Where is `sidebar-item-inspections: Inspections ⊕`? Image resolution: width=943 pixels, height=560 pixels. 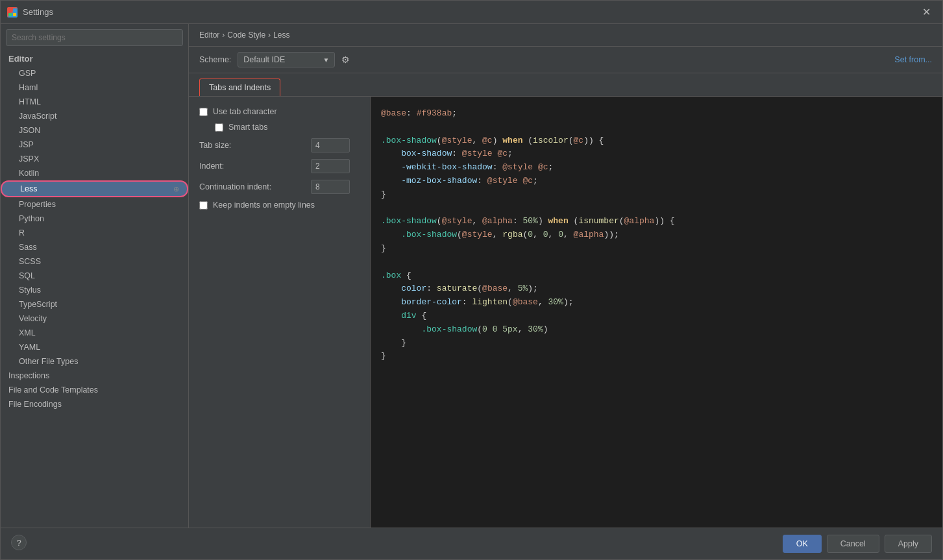
sidebar-item-inspections: Inspections ⊕ is located at coordinates (95, 376).